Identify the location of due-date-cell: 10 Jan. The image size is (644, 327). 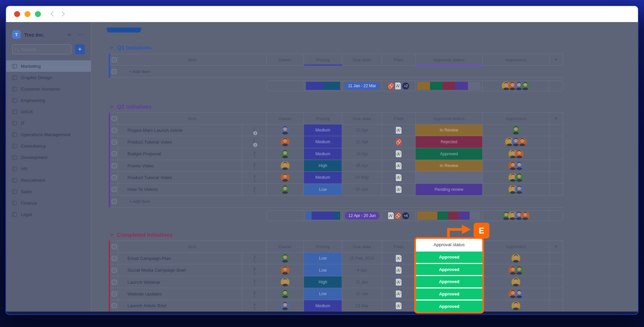
(362, 294).